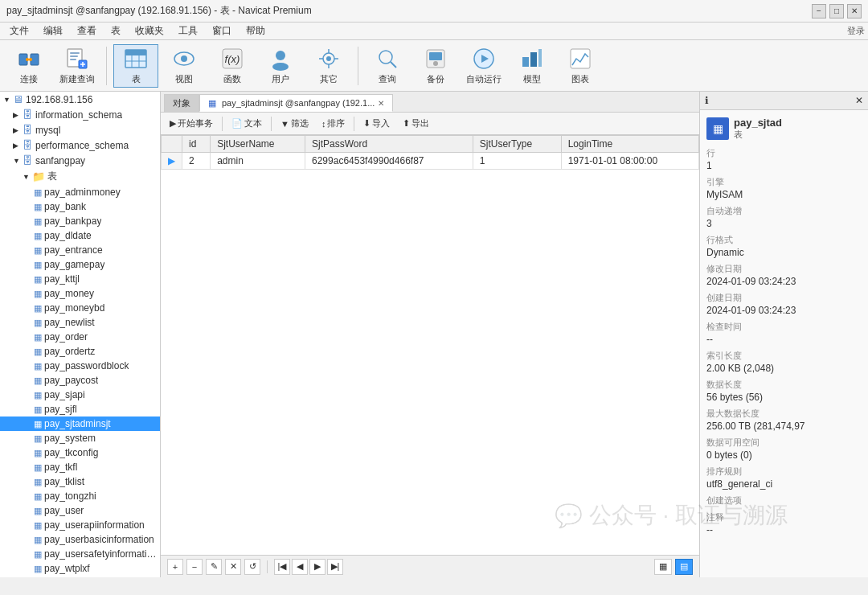 This screenshot has width=868, height=595. I want to click on menu-table: 表, so click(116, 31).